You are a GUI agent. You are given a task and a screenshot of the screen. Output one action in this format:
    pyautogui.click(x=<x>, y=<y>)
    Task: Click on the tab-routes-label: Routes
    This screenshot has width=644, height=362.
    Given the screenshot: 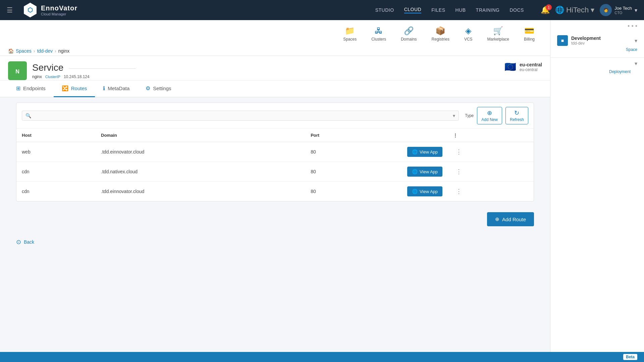 What is the action you would take?
    pyautogui.click(x=79, y=88)
    